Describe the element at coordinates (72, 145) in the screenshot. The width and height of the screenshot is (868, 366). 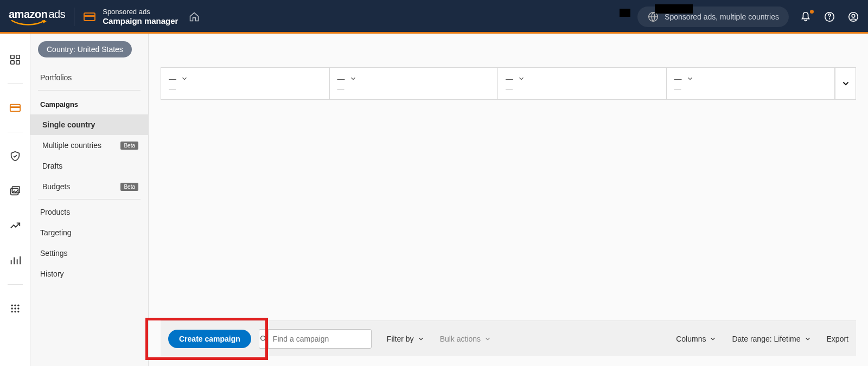
I see `sidebar-item-label: Multiple countries` at that location.